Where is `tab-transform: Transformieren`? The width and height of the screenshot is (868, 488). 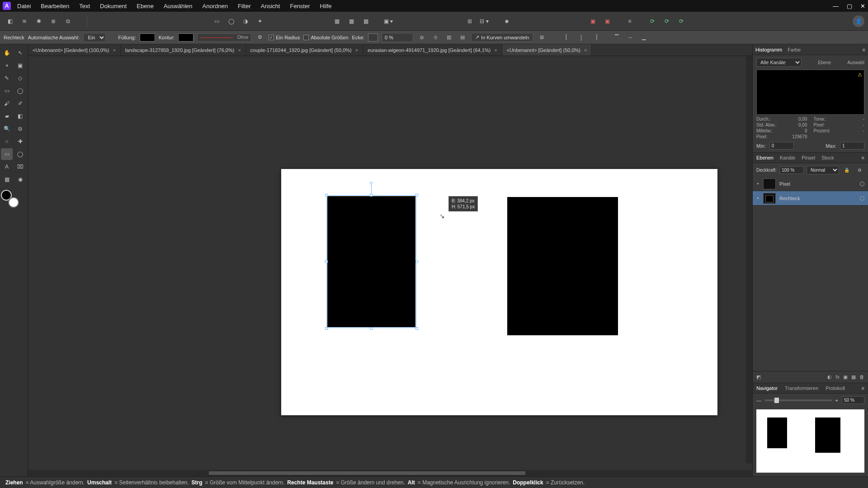
tab-transform: Transformieren is located at coordinates (802, 388).